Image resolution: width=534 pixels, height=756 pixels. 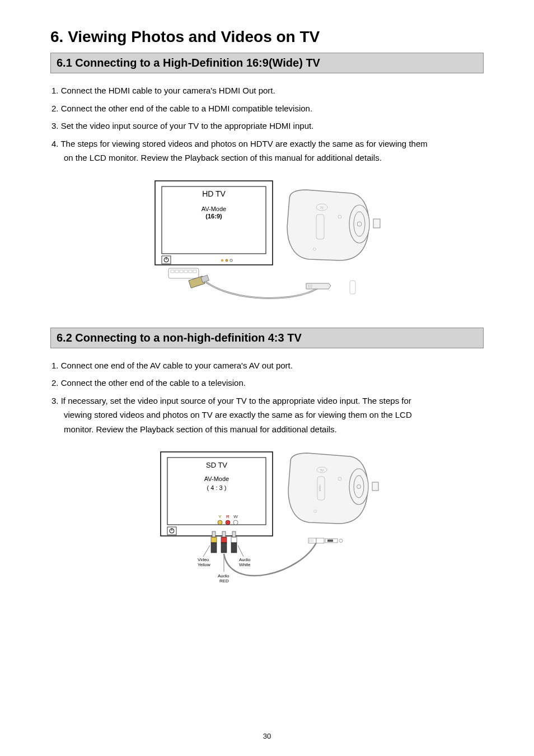 I want to click on rca-y-label: Y, so click(x=220, y=516).